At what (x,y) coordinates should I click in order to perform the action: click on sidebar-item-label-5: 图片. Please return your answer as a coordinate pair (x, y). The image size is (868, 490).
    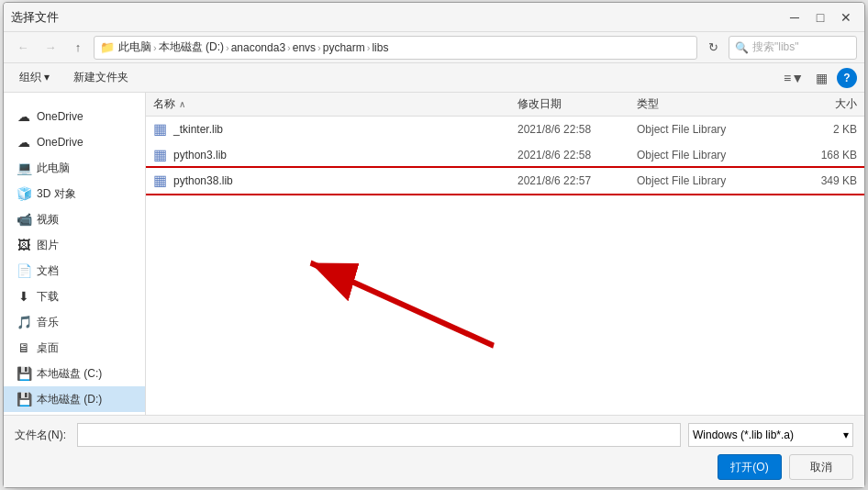
    Looking at the image, I should click on (48, 246).